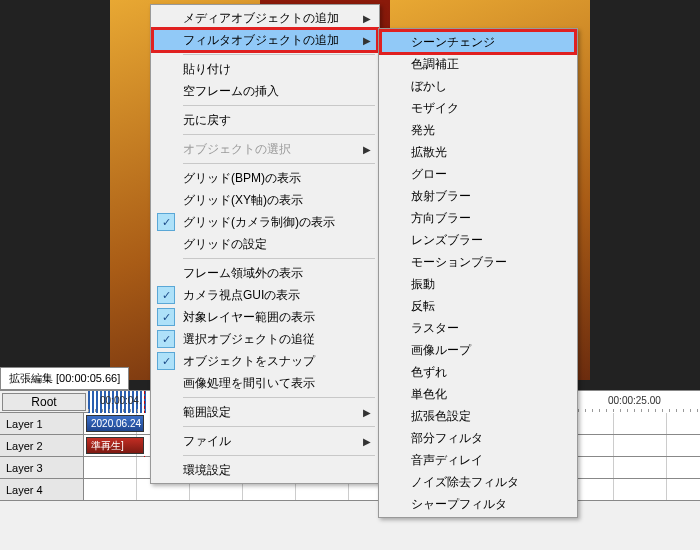  Describe the element at coordinates (237, 150) in the screenshot. I see `menu-item-label: オブジェクトの選択` at that location.